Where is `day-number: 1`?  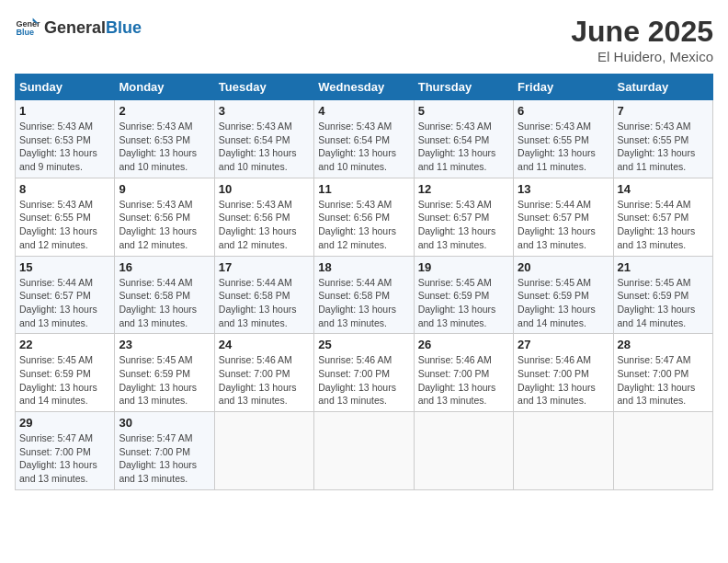
day-number: 1 is located at coordinates (64, 110).